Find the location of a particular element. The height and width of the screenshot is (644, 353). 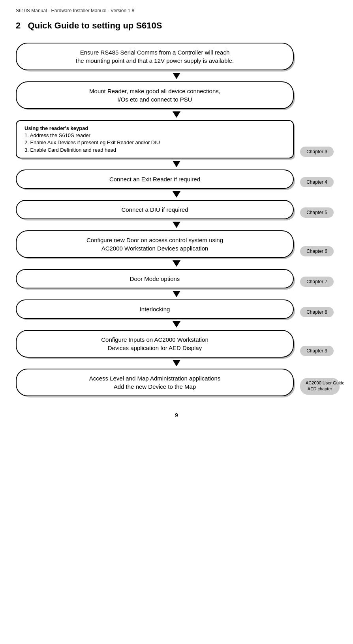

step7-container: Door Mode options Chapter 7 is located at coordinates (176, 279).